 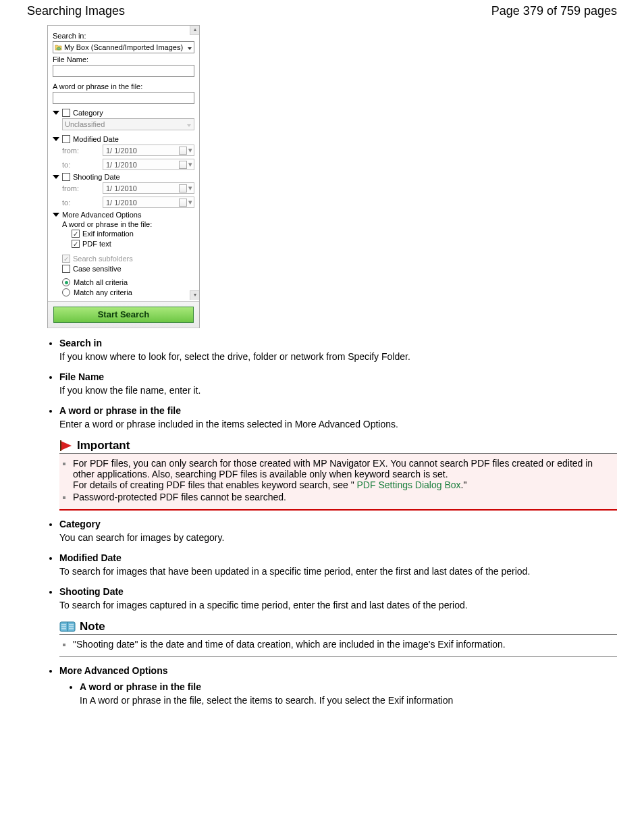 What do you see at coordinates (125, 47) in the screenshot?
I see `search-in-value: My Box (Scanned/Imported Images)` at bounding box center [125, 47].